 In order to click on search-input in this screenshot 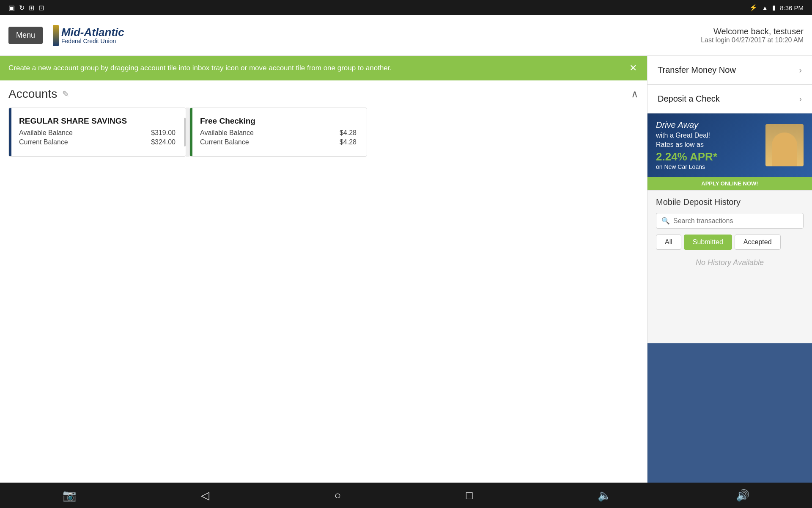, I will do `click(736, 221)`.